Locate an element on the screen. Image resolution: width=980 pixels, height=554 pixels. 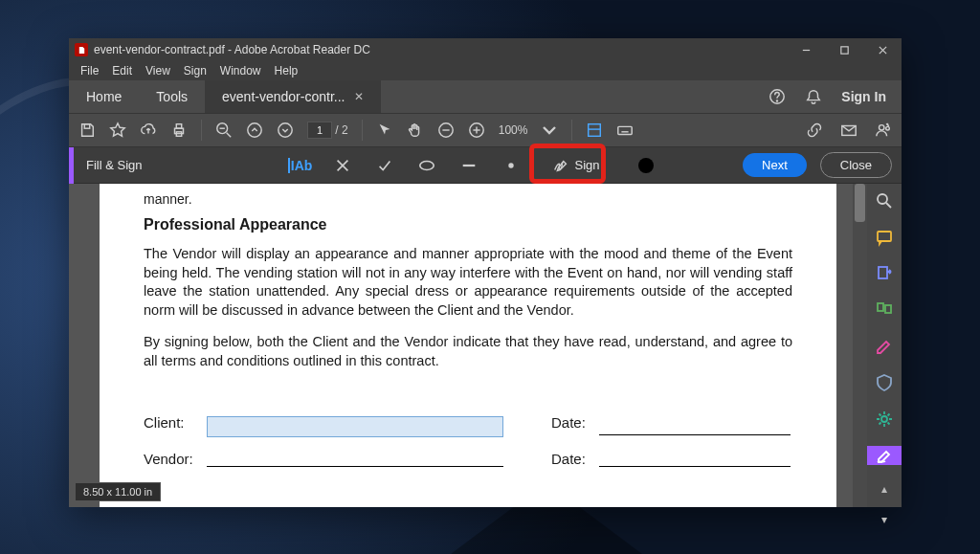
fill-sign-label: Fill & Sign is located at coordinates (115, 165).